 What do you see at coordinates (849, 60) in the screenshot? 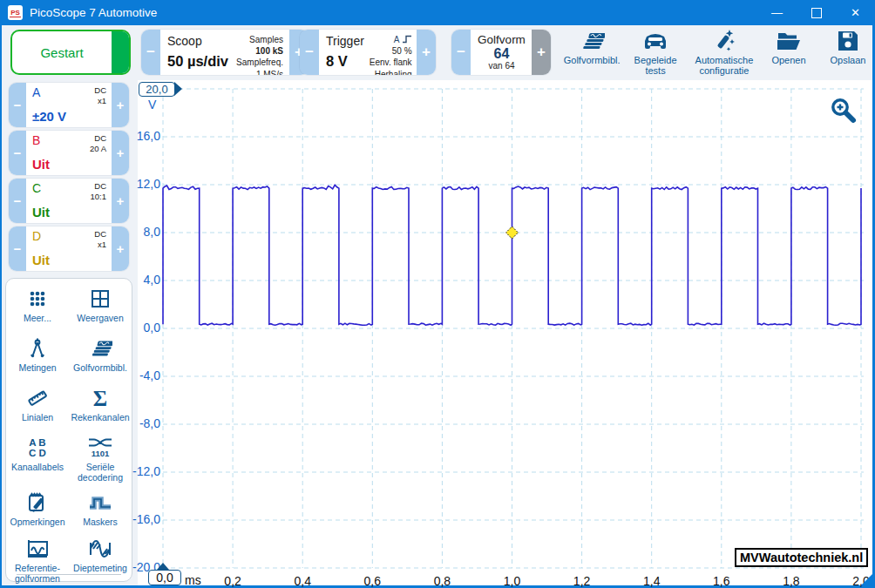
I see `toolbar-action-label: Opslaan` at bounding box center [849, 60].